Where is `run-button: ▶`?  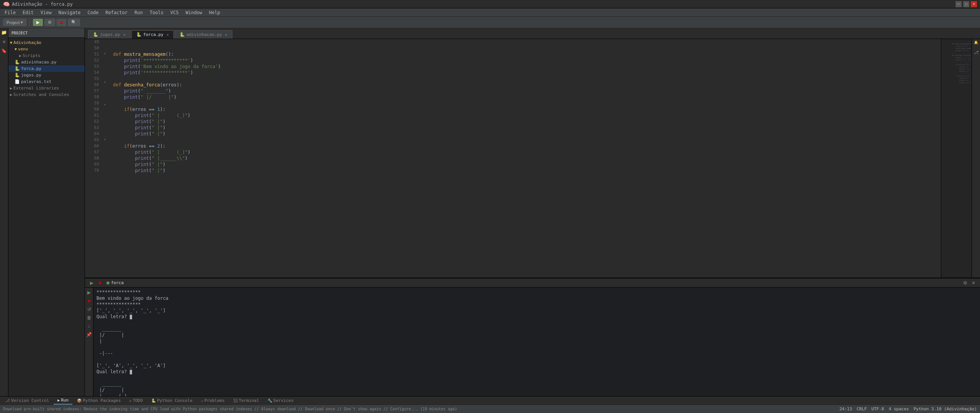
run-button: ▶ is located at coordinates (38, 22).